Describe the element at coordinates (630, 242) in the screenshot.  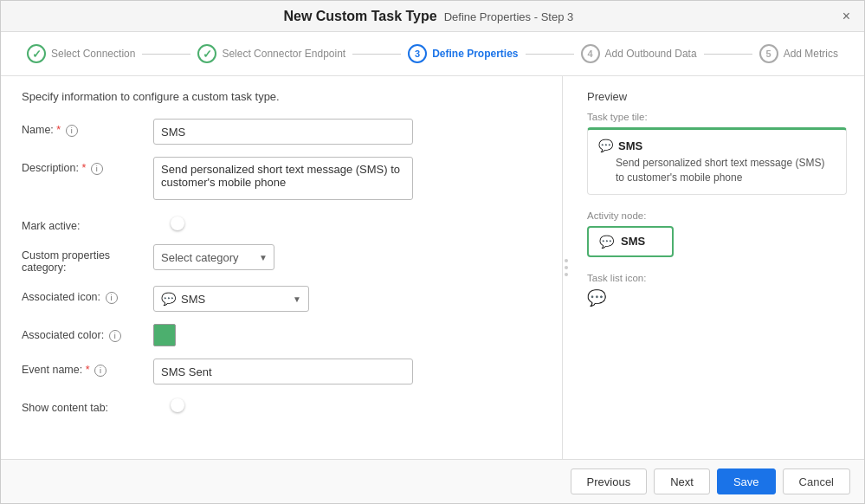
I see `activity-node: 💬 SMS` at that location.